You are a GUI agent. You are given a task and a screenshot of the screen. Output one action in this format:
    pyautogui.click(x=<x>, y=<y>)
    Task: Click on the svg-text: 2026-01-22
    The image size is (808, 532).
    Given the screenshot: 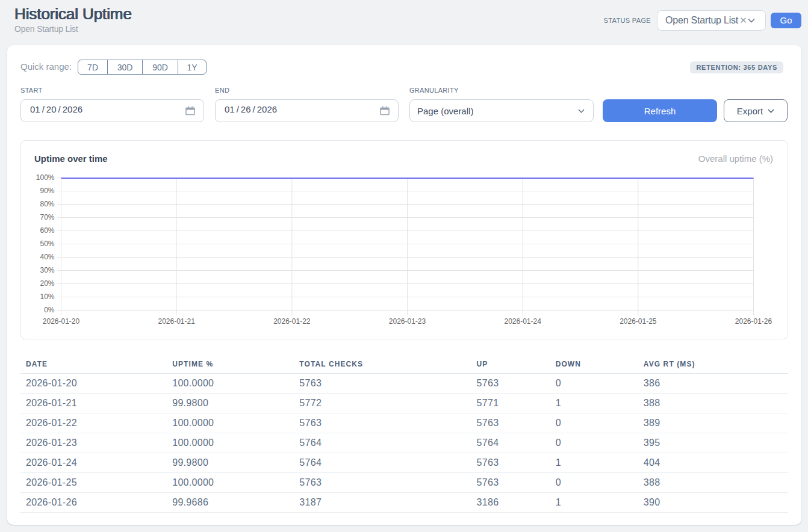 What is the action you would take?
    pyautogui.click(x=292, y=321)
    